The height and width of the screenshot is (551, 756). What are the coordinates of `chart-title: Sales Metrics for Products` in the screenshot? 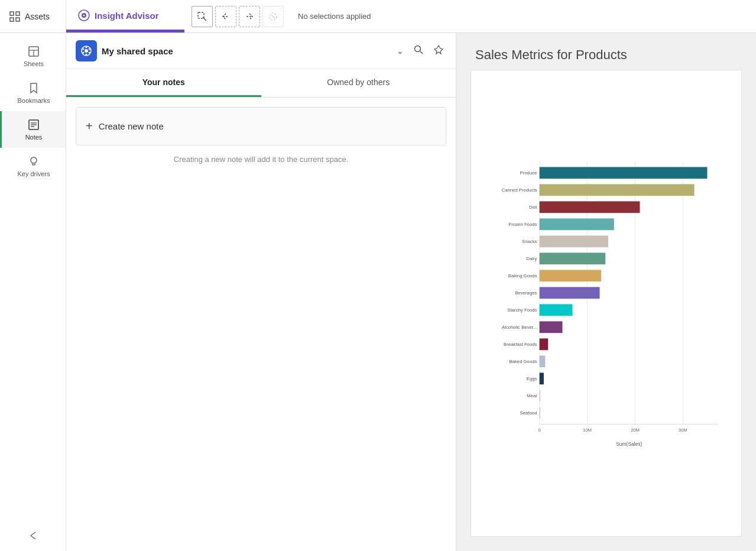 It's located at (606, 51).